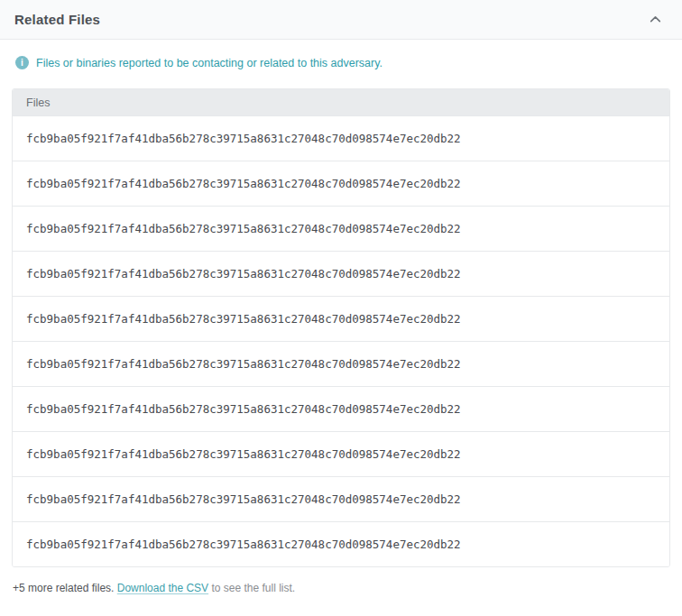  I want to click on info-note: i Files or binaries reported to be conta…, so click(343, 63).